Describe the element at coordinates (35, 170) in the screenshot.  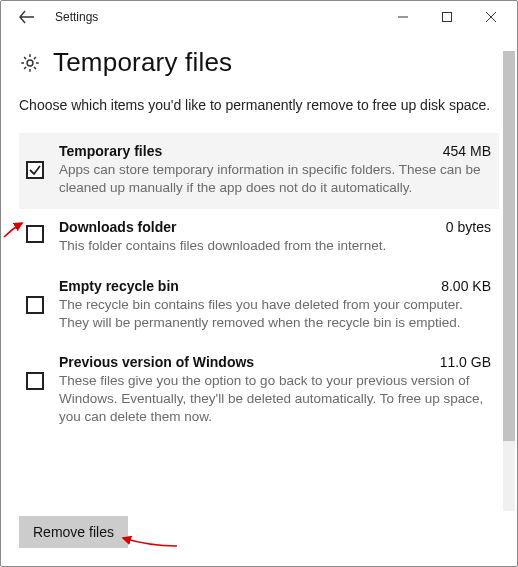
I see `checkbox-temporary-files` at that location.